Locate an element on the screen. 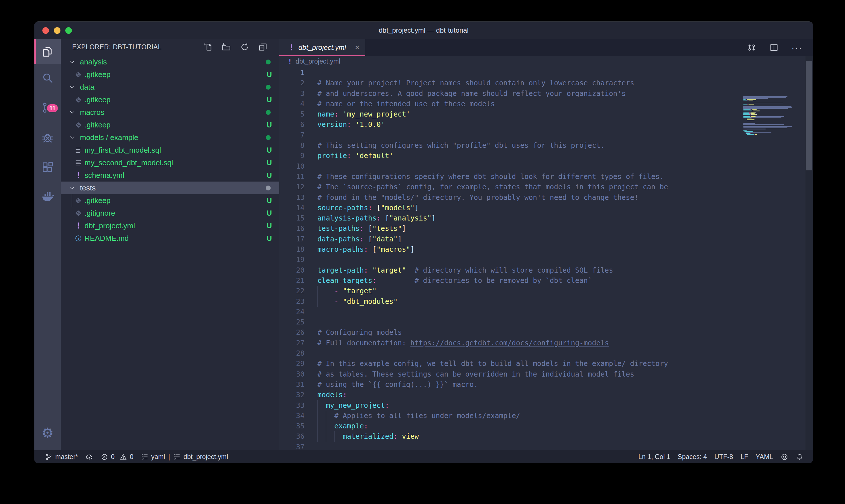  new-file-icon is located at coordinates (208, 47).